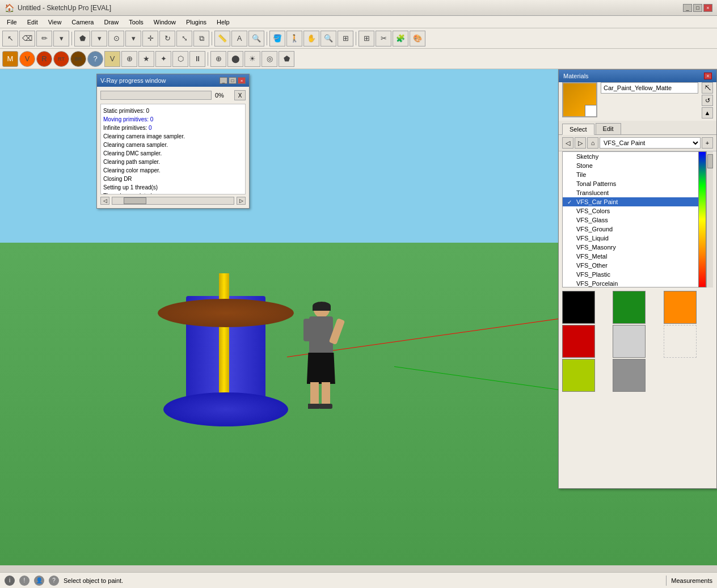 Image resolution: width=717 pixels, height=588 pixels. I want to click on vray-extra3: ✦, so click(163, 59).